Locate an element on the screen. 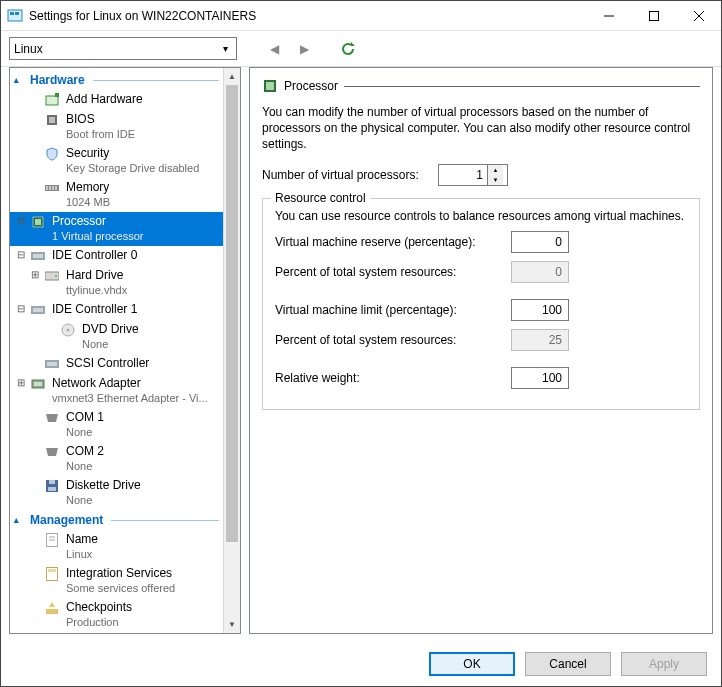  nav-back-button: ◀ is located at coordinates (274, 49).